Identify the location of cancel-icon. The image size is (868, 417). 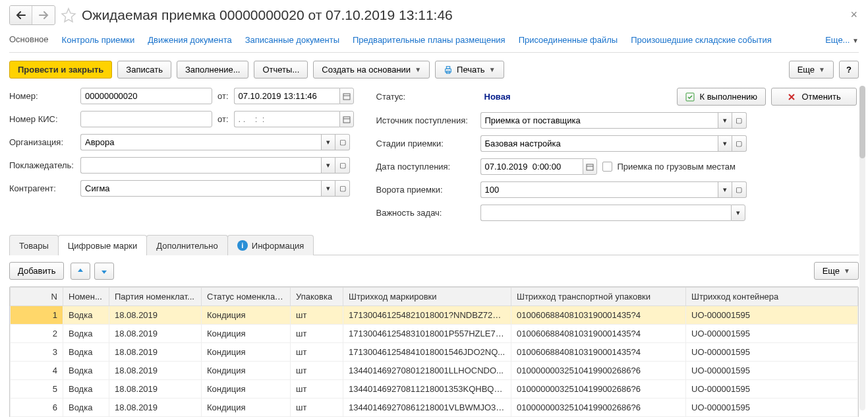
(792, 97).